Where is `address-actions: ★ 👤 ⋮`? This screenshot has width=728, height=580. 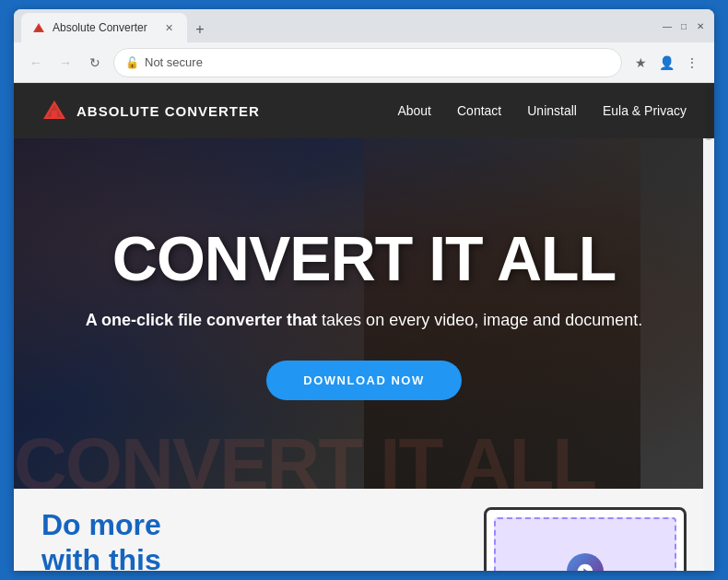
address-actions: ★ 👤 ⋮ is located at coordinates (666, 63).